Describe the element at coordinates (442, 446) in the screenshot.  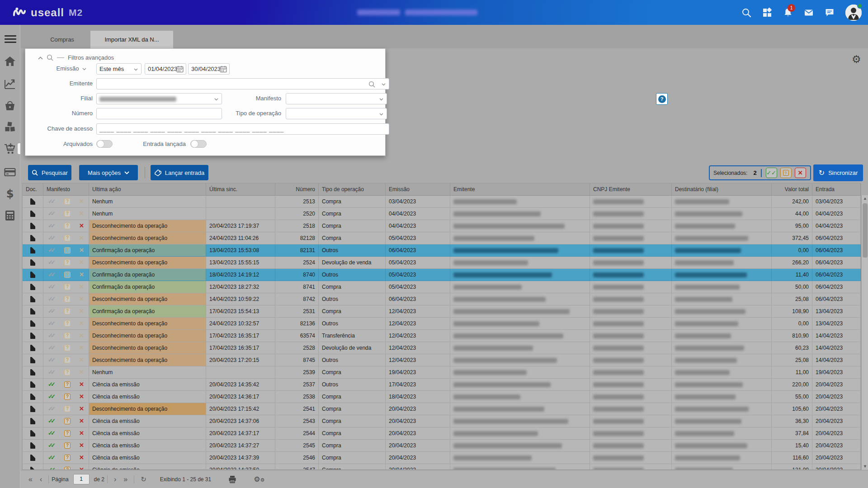
I see `table-row: ✓✓?✕Ciência da emissão20/04/2023 14:37:2…` at that location.